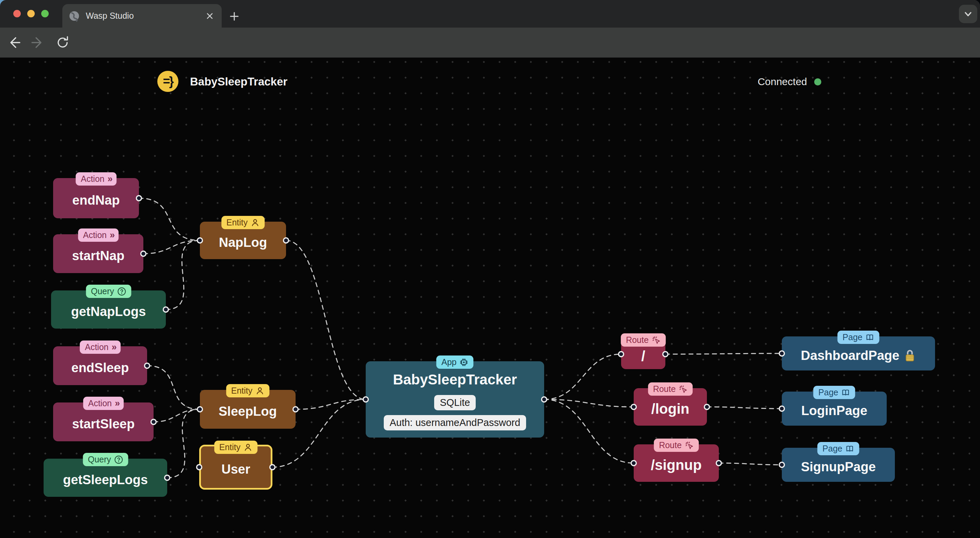 The width and height of the screenshot is (980, 538). I want to click on node-route-signup: Route /signup, so click(676, 463).